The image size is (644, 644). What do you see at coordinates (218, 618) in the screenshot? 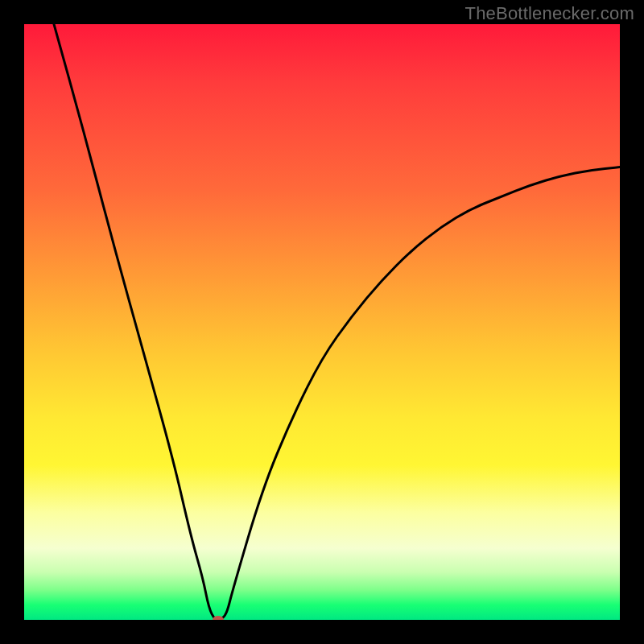
I see `optimal-point-marker` at bounding box center [218, 618].